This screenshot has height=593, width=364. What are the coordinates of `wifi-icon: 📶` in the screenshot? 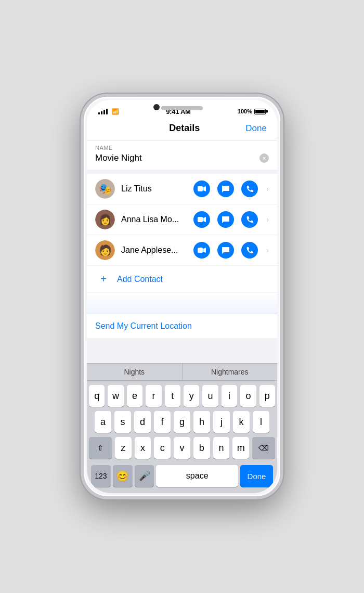 It's located at (115, 111).